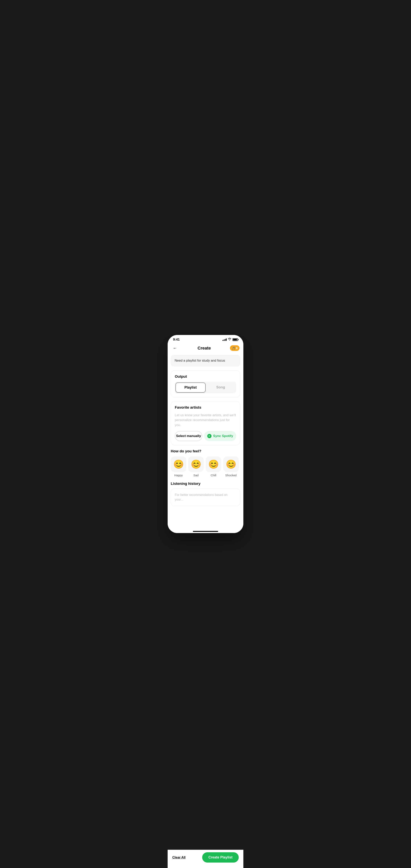 This screenshot has width=411, height=868. I want to click on shocked-emoji-icon: 😊, so click(231, 464).